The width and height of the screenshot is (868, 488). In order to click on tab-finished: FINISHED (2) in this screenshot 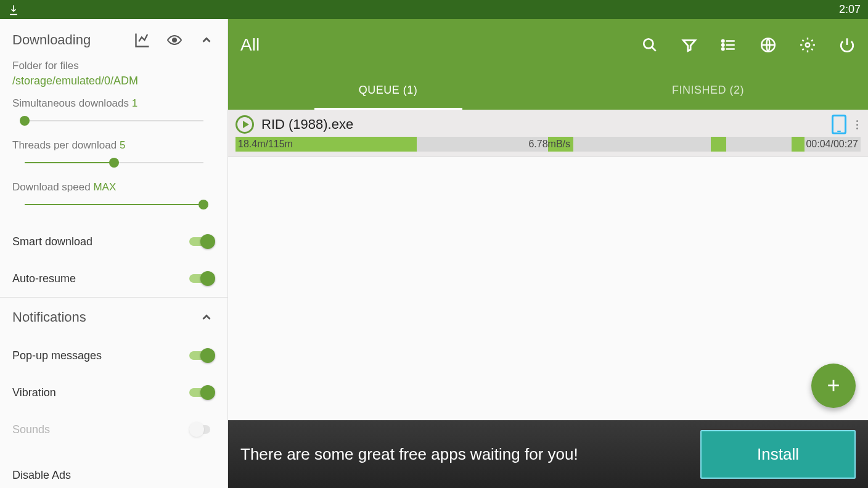, I will do `click(708, 90)`.